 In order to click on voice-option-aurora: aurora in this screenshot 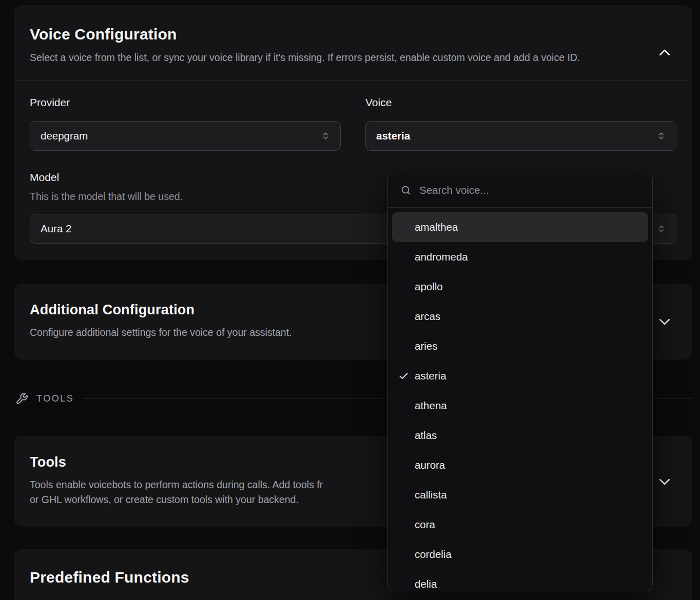, I will do `click(520, 465)`.